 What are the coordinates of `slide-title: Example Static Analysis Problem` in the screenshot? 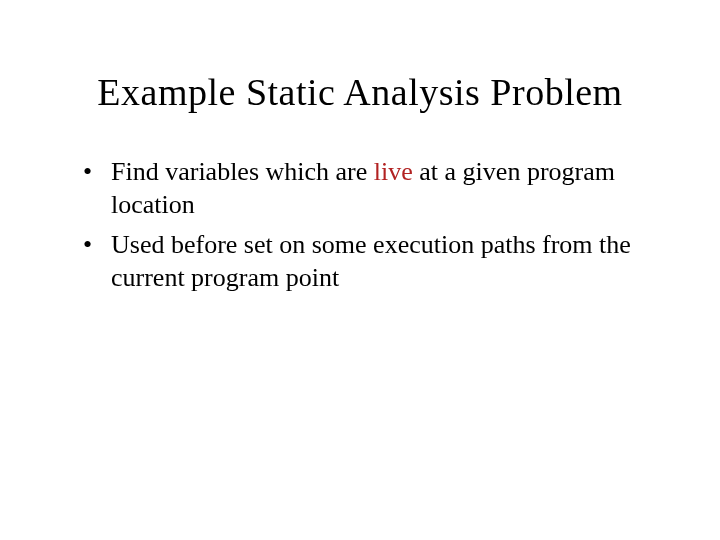 It's located at (360, 92).